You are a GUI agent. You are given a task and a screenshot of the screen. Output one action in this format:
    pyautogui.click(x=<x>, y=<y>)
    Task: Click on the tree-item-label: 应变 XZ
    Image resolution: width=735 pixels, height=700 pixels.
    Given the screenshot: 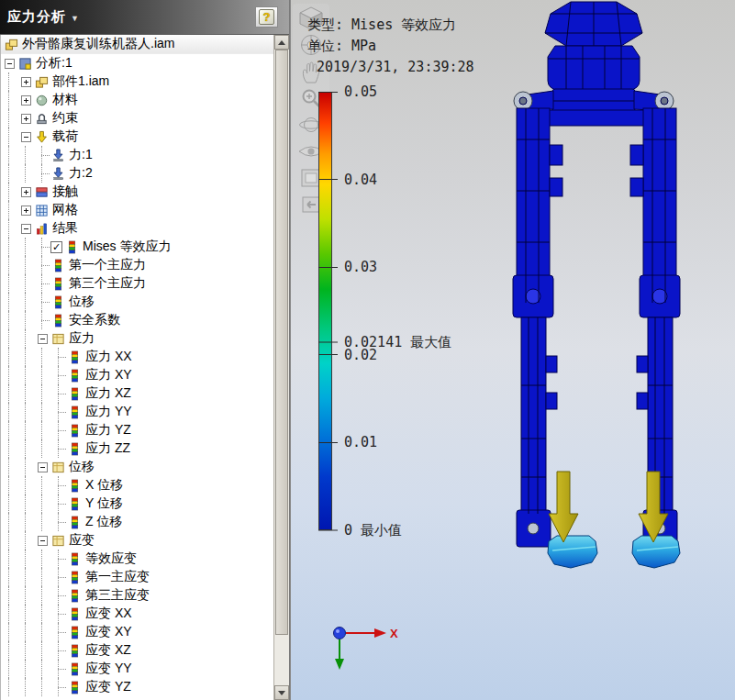 What is the action you would take?
    pyautogui.click(x=106, y=650)
    